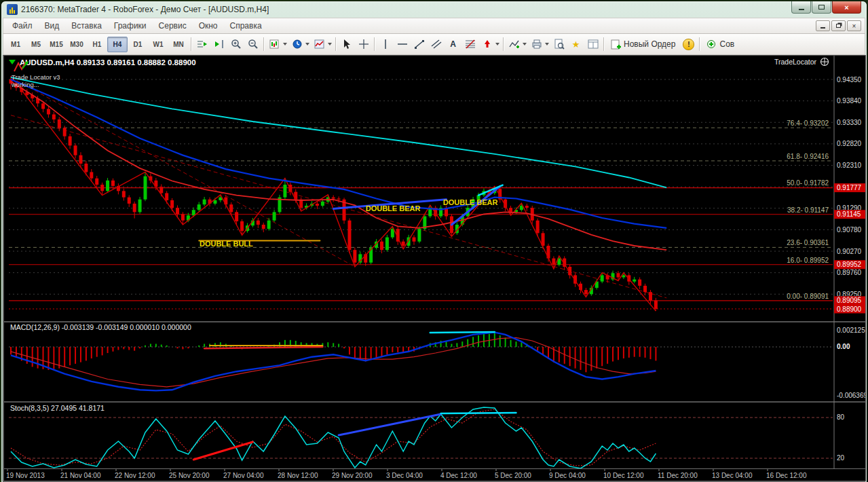  What do you see at coordinates (525, 44) in the screenshot?
I see `indicators-caret-icon` at bounding box center [525, 44].